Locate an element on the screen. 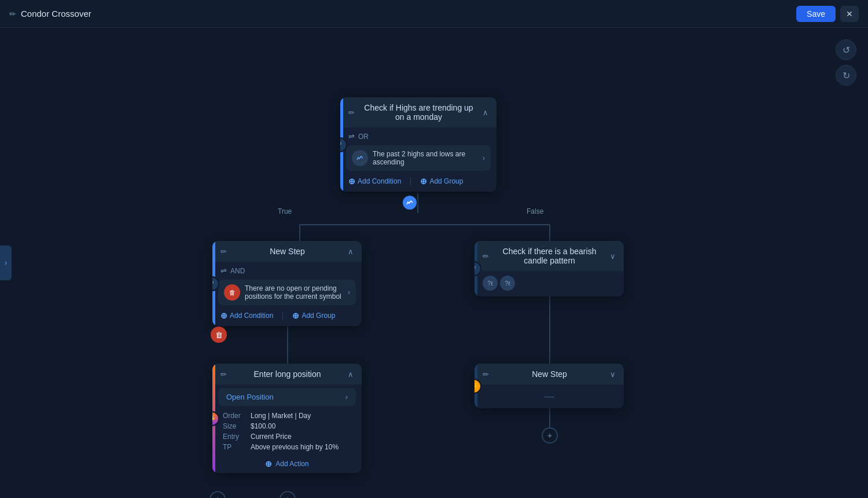  new-step-title: New Step is located at coordinates (287, 251).